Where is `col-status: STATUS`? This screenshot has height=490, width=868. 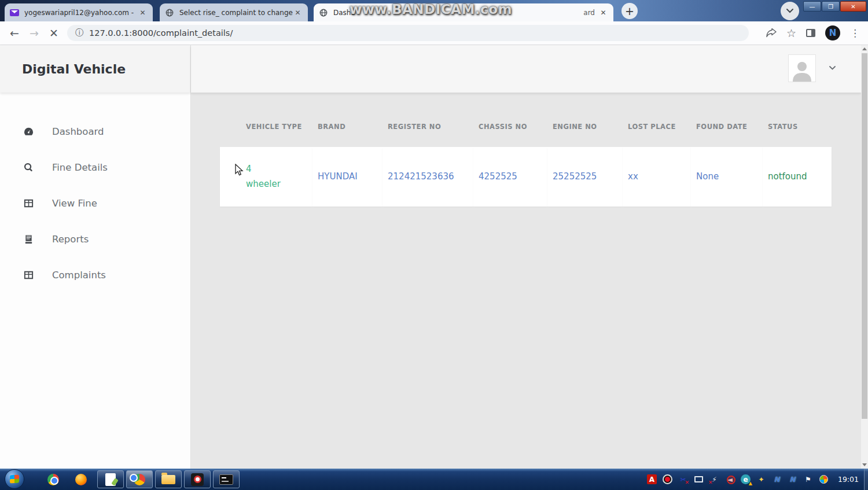
col-status: STATUS is located at coordinates (797, 128).